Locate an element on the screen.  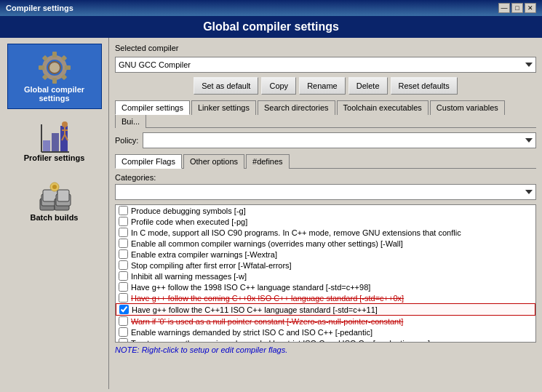
policy-label: Policy: is located at coordinates (127, 140).